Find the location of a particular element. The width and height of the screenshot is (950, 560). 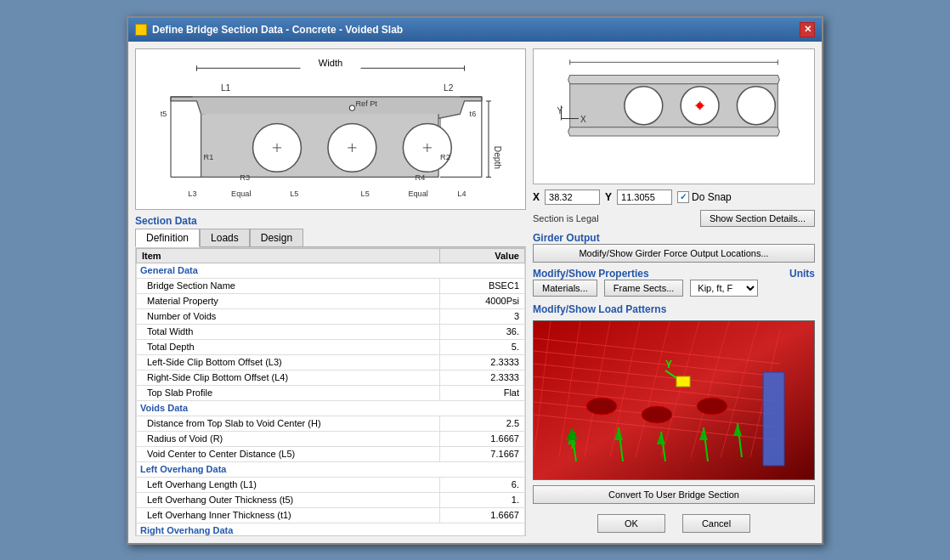

tab-design: Design is located at coordinates (277, 238).